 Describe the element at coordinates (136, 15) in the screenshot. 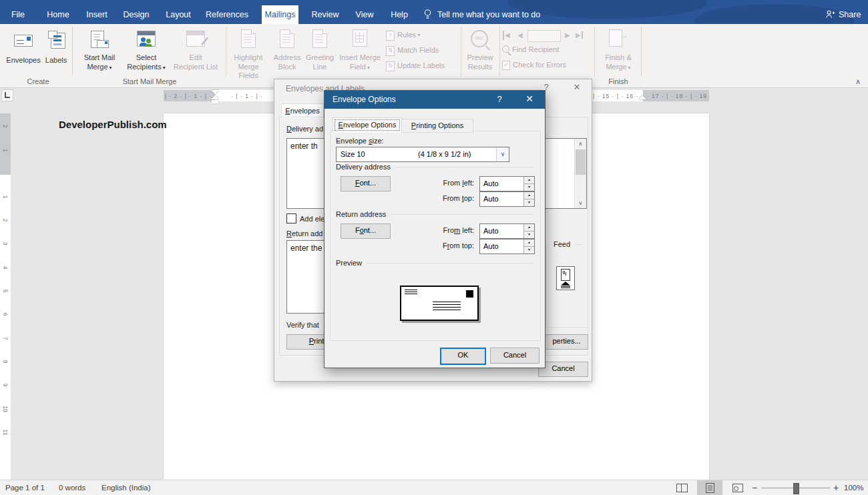

I see `tab-design: Design` at that location.